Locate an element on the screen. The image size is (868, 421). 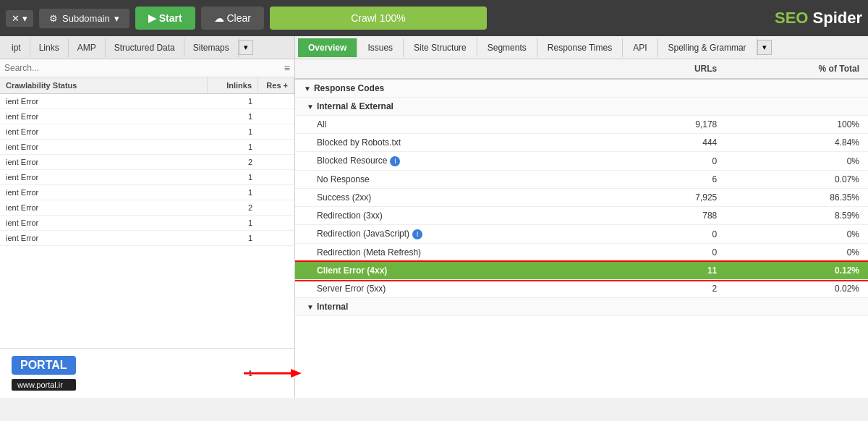
right-cell-pct: 8.59% is located at coordinates (797, 216).